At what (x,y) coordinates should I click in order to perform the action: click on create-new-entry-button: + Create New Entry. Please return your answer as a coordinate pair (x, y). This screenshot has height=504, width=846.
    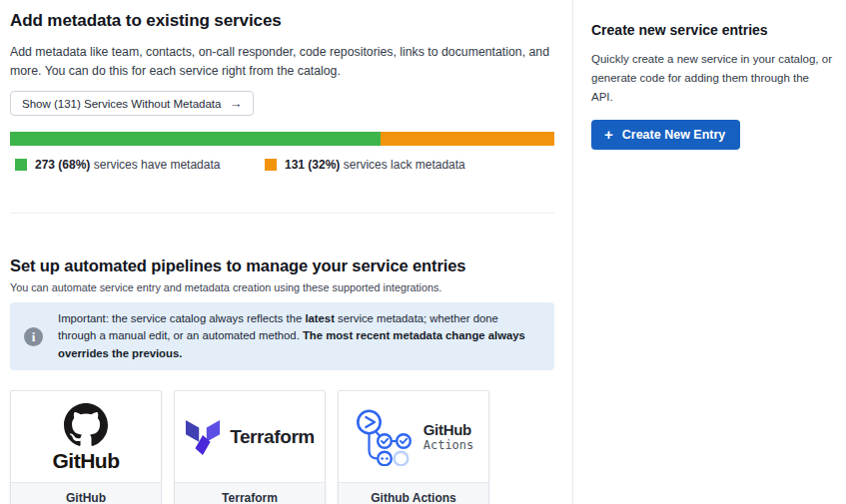
    Looking at the image, I should click on (665, 135).